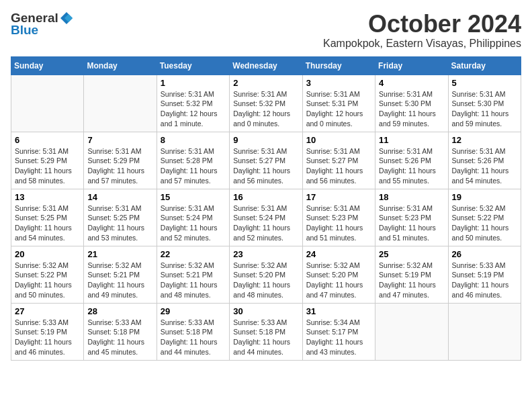  I want to click on title-area: October 2024 Kampokpok, Eastern Visayas,…, so click(422, 30).